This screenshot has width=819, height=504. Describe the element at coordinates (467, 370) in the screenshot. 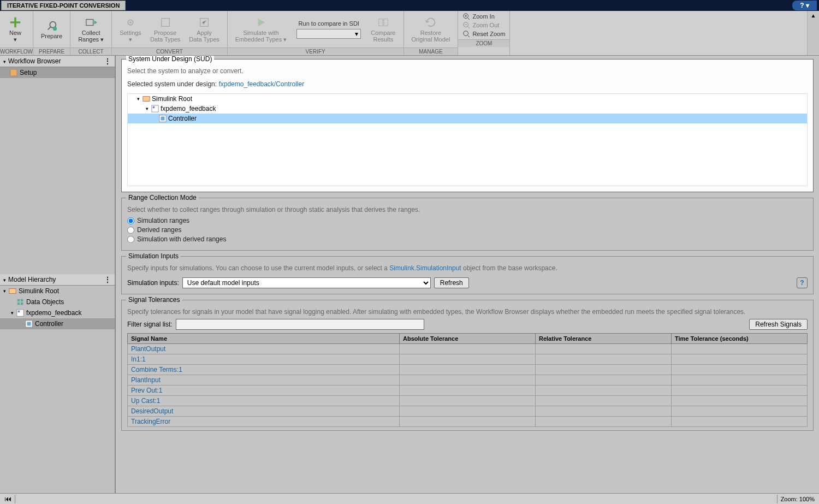

I see `table-row: Combine Terms:1` at that location.